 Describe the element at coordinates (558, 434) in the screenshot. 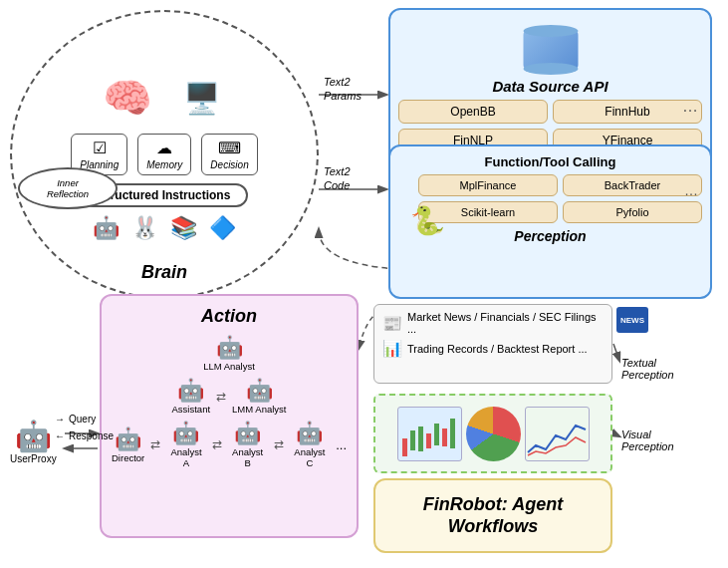

I see `mini-line-chart` at that location.